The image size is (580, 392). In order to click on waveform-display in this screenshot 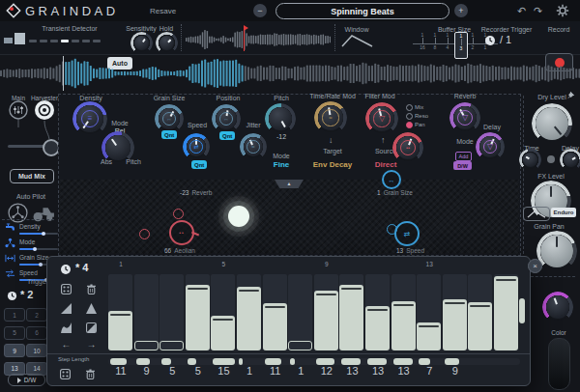, I will do `click(290, 73)`.